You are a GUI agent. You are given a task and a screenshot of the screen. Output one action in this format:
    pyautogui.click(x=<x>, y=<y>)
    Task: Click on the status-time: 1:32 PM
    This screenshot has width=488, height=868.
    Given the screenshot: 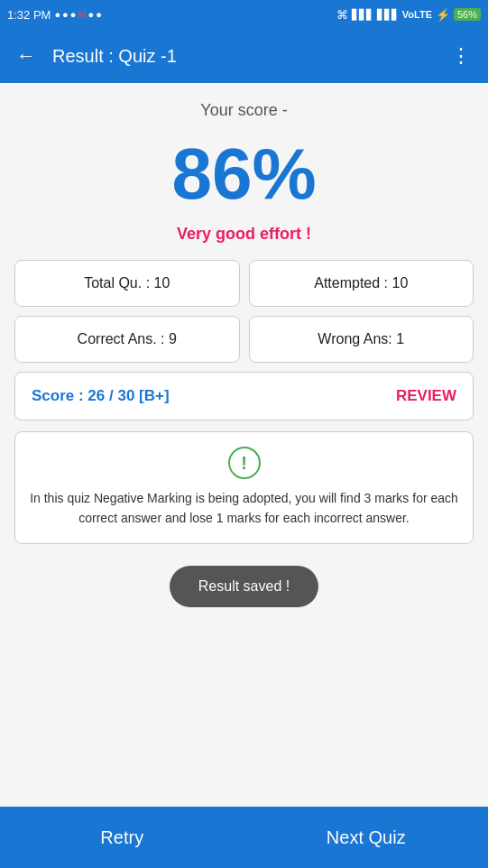 What is the action you would take?
    pyautogui.click(x=29, y=14)
    